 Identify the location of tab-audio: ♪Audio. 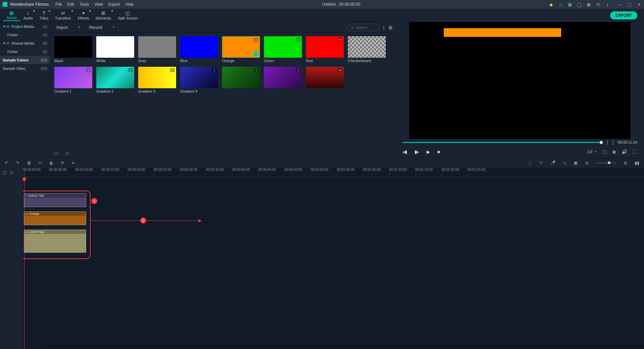
(28, 15).